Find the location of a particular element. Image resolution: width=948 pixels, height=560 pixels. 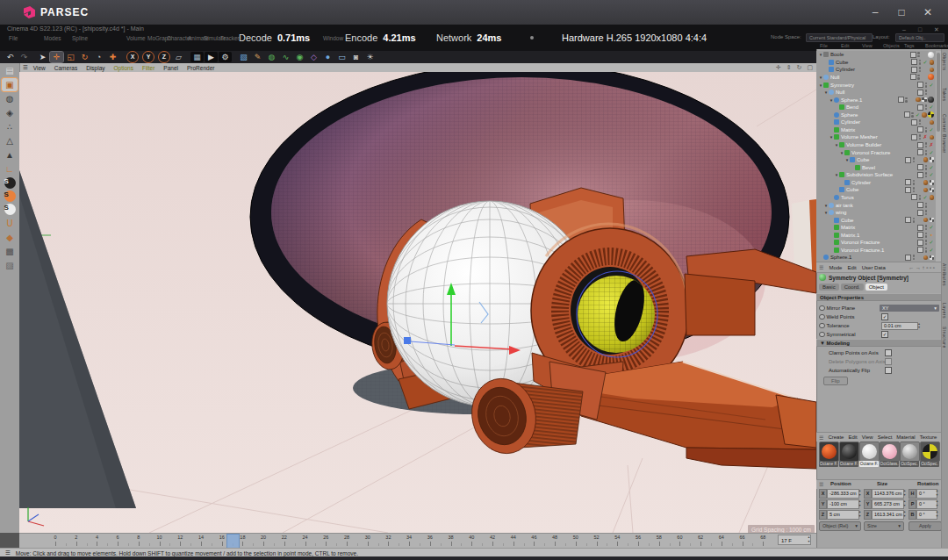

uv-tag-icon is located at coordinates (932, 183).